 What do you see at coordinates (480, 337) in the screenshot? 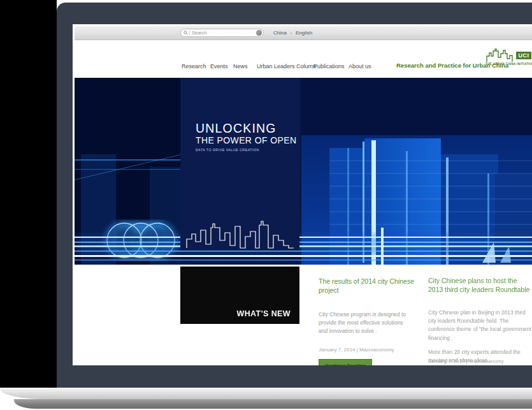
I see `article-body: City Chinese plan in Beijing in 2013 thi…` at bounding box center [480, 337].